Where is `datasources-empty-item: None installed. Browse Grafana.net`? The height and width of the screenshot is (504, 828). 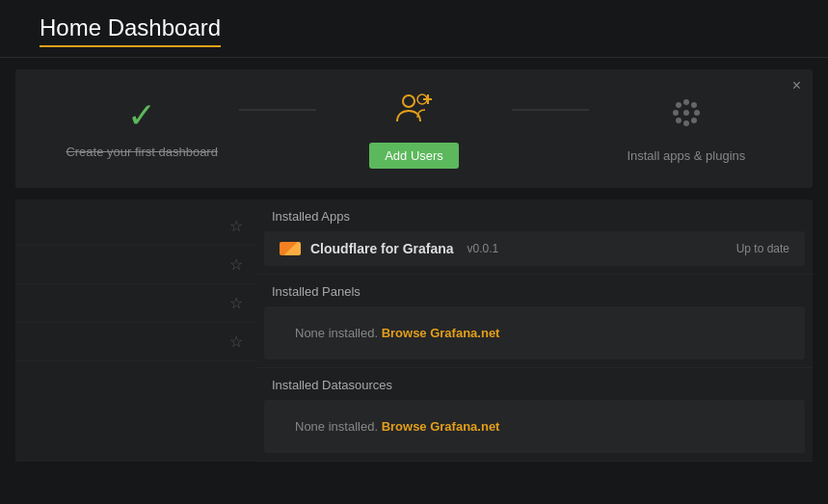 datasources-empty-item: None installed. Browse Grafana.net is located at coordinates (534, 426).